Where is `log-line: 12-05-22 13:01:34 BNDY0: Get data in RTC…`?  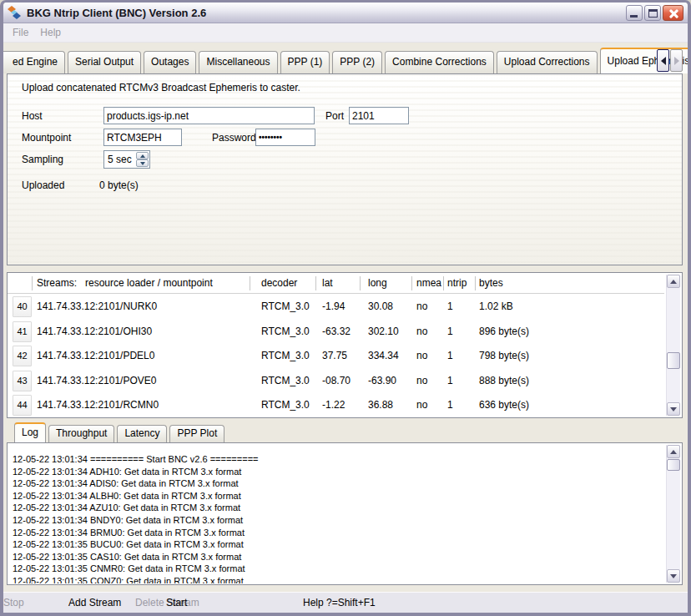 log-line: 12-05-22 13:01:34 BNDY0: Get data in RTC… is located at coordinates (339, 521).